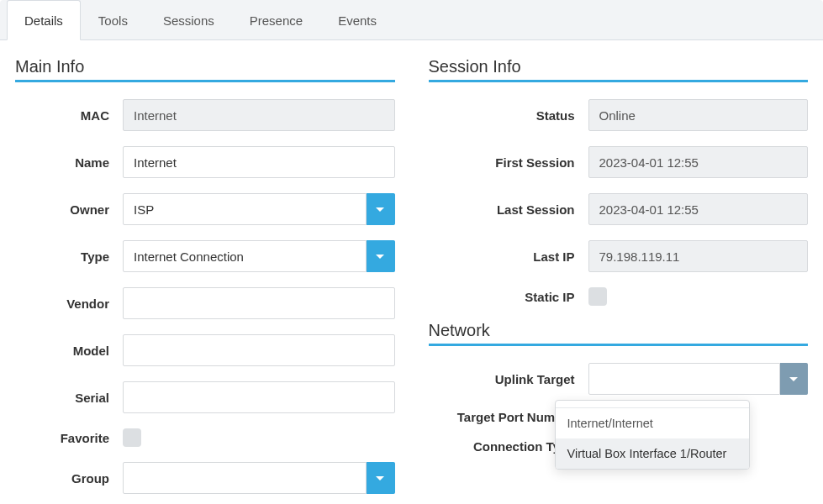 This screenshot has height=504, width=823. I want to click on tab-details: Details, so click(44, 20).